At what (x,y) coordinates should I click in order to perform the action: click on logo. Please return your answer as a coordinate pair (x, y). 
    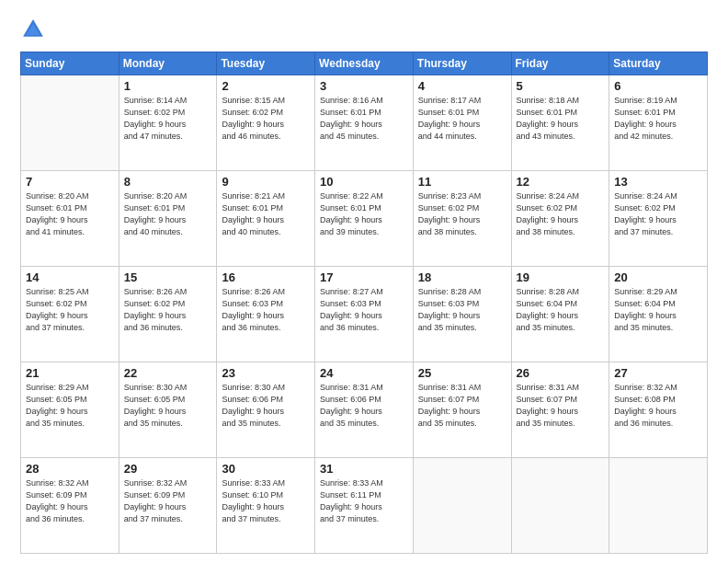
    Looking at the image, I should click on (35, 29).